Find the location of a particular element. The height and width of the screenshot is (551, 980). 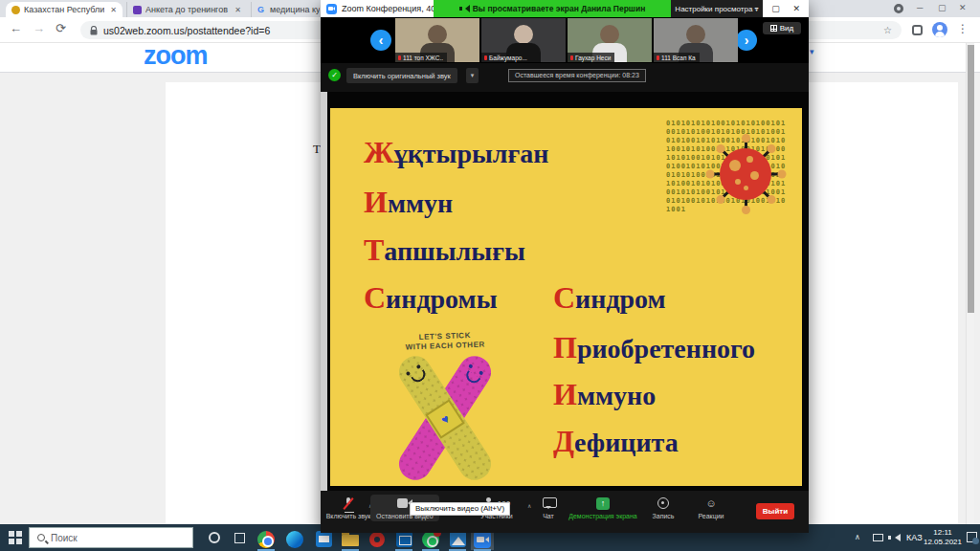

slide-line-immun: Иммун is located at coordinates (408, 203).